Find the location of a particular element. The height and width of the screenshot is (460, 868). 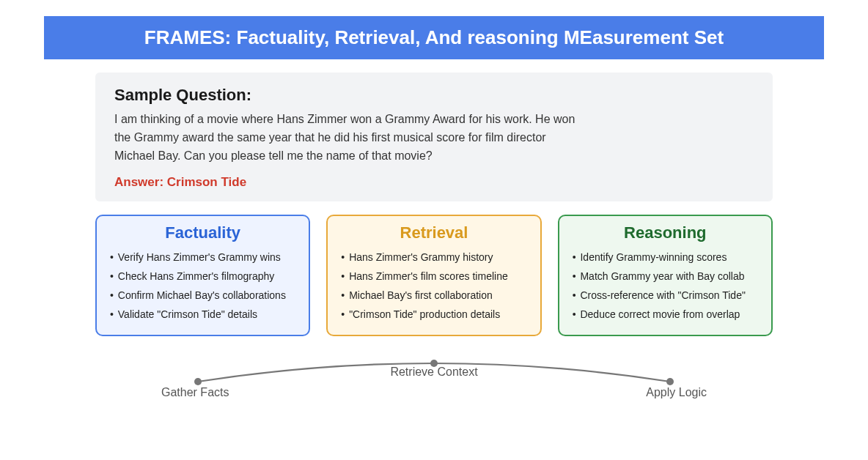

list-item: Identify Grammy-winning scores is located at coordinates (666, 258).